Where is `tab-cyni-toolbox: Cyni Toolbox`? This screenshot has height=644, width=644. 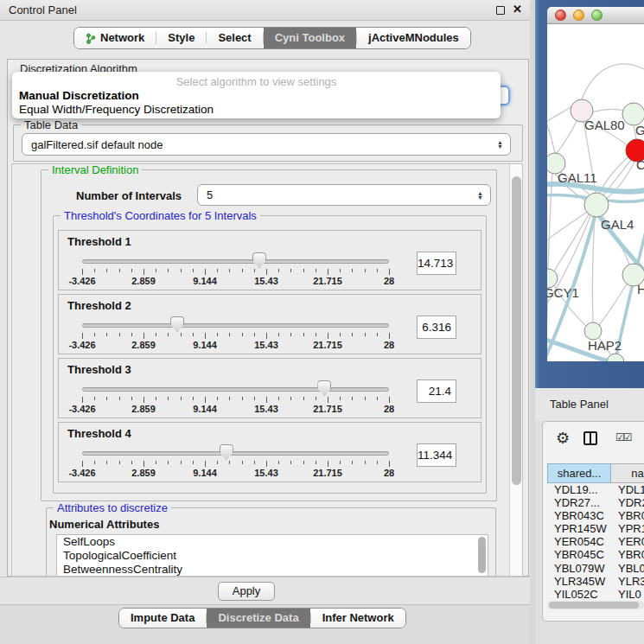 tab-cyni-toolbox: Cyni Toolbox is located at coordinates (309, 38).